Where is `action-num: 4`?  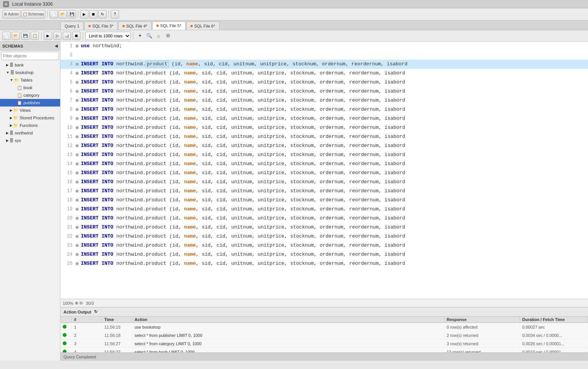
action-num: 4 is located at coordinates (87, 351).